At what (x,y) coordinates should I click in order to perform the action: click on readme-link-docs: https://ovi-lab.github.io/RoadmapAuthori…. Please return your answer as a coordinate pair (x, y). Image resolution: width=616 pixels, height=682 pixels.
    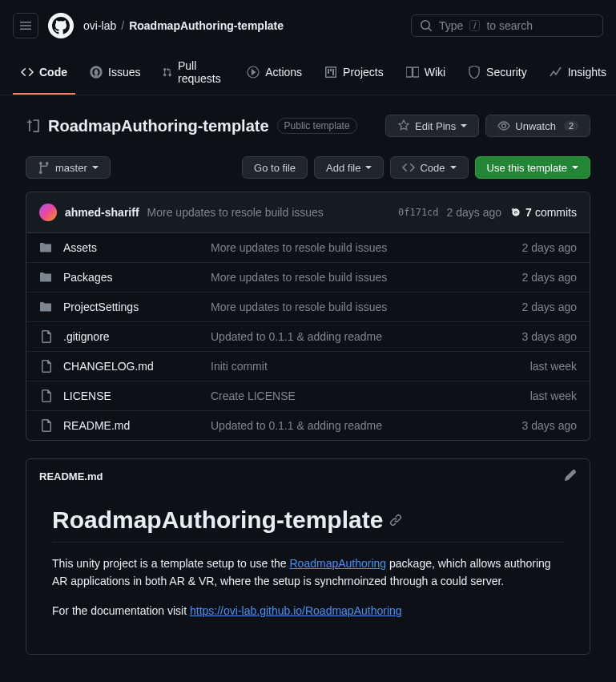
    Looking at the image, I should click on (296, 611).